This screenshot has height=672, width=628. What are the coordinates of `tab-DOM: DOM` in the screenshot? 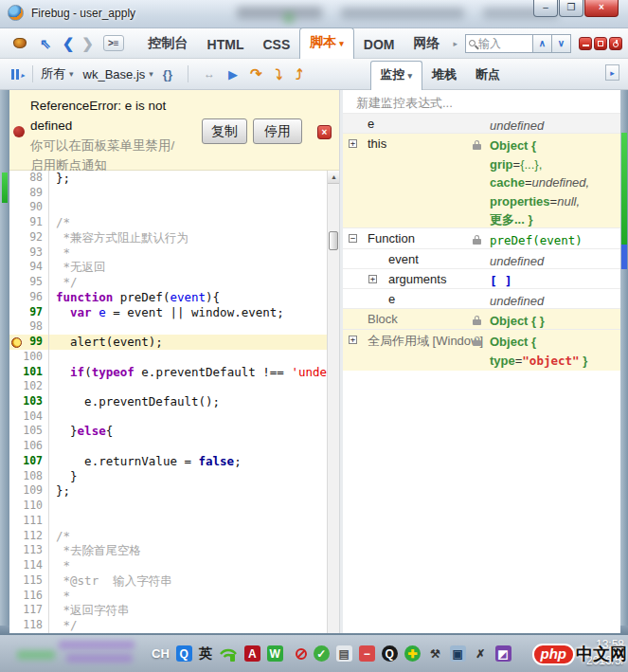 It's located at (379, 45).